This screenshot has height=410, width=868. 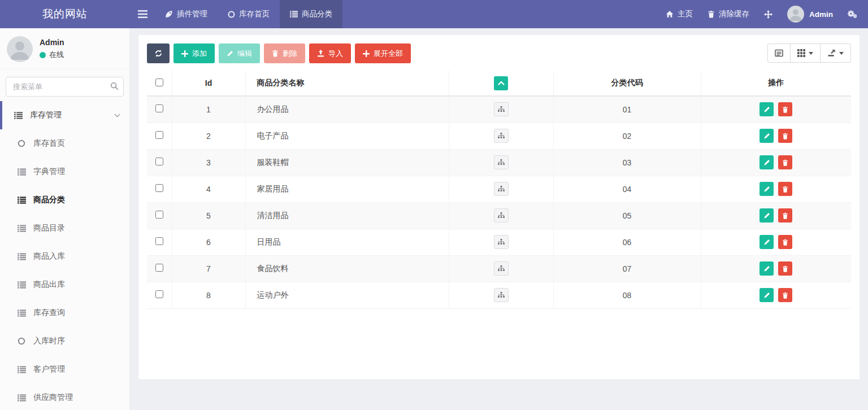 I want to click on sidebar-item-label: 库存查询, so click(x=49, y=313).